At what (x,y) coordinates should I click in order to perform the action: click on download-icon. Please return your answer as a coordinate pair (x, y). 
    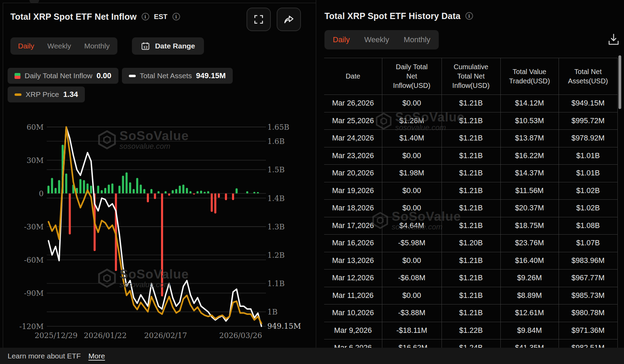
    Looking at the image, I should click on (614, 39).